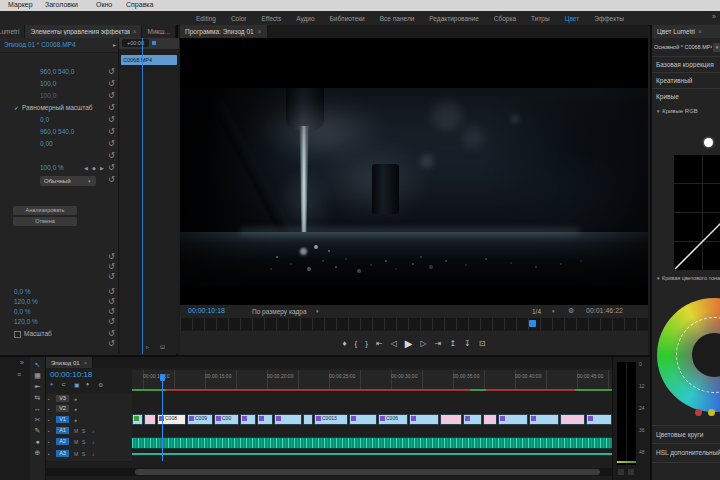 The height and width of the screenshot is (480, 720). I want to click on expand-panel-icon: », so click(22, 362).